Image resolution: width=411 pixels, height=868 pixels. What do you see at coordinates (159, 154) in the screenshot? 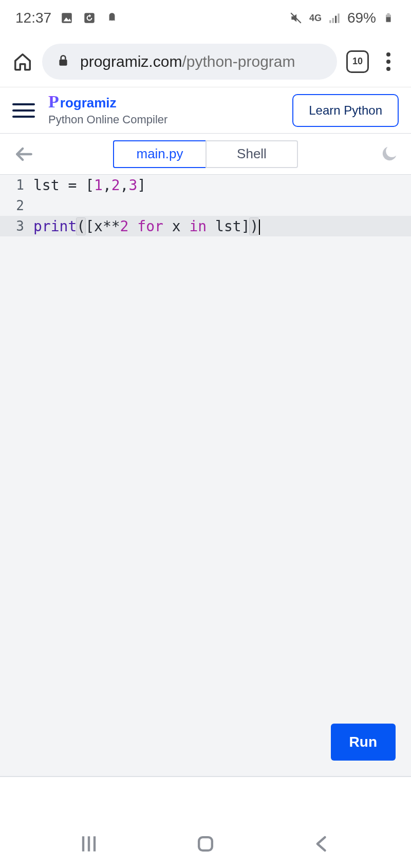
I see `tab-mainpy: main.py` at bounding box center [159, 154].